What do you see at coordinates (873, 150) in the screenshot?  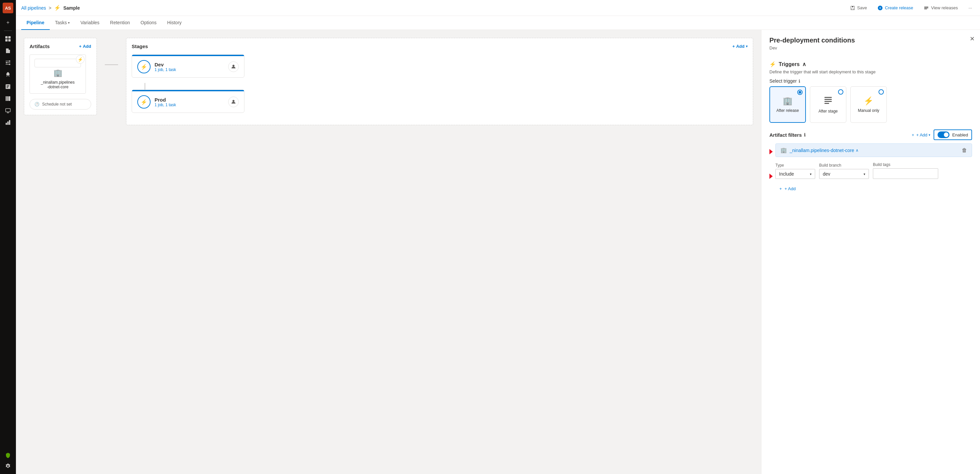 I see `artifact-filter-row: 🏢 _ninallam.pipelines-dotnet-core ∧ 🗑` at bounding box center [873, 150].